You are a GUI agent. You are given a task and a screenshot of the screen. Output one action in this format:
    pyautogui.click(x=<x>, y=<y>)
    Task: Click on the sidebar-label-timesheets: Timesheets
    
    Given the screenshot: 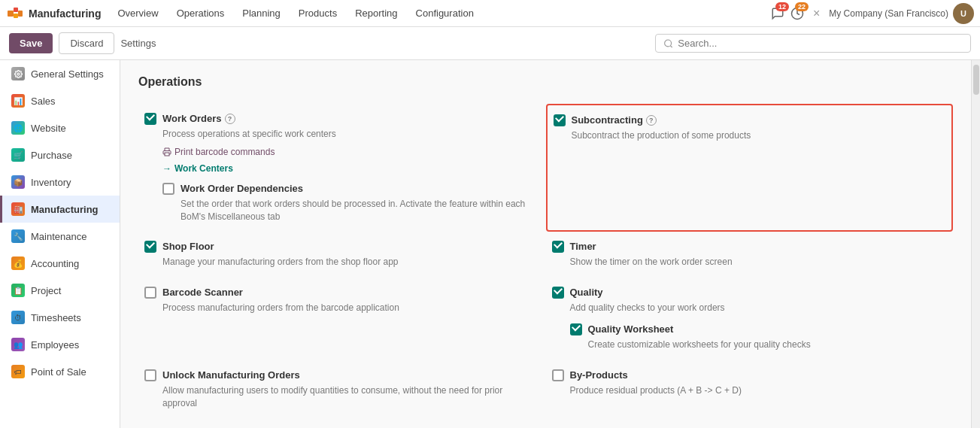 What is the action you would take?
    pyautogui.click(x=56, y=317)
    